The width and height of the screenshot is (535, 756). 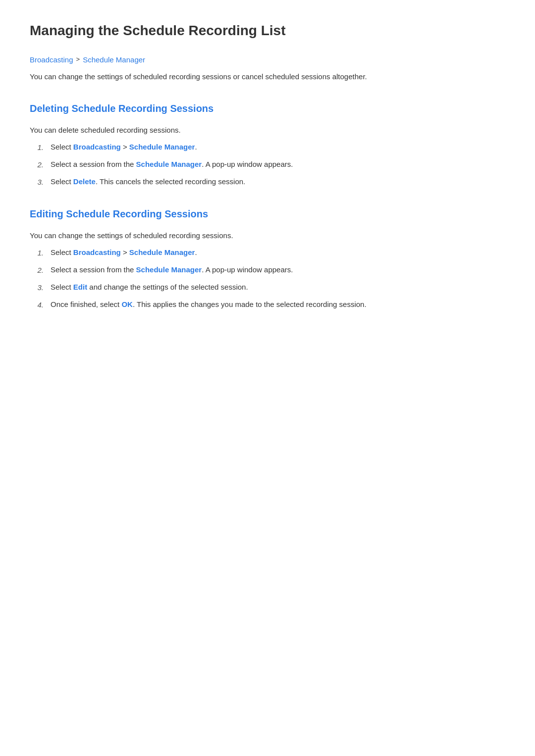 What do you see at coordinates (80, 287) in the screenshot?
I see `link-edit: Edit` at bounding box center [80, 287].